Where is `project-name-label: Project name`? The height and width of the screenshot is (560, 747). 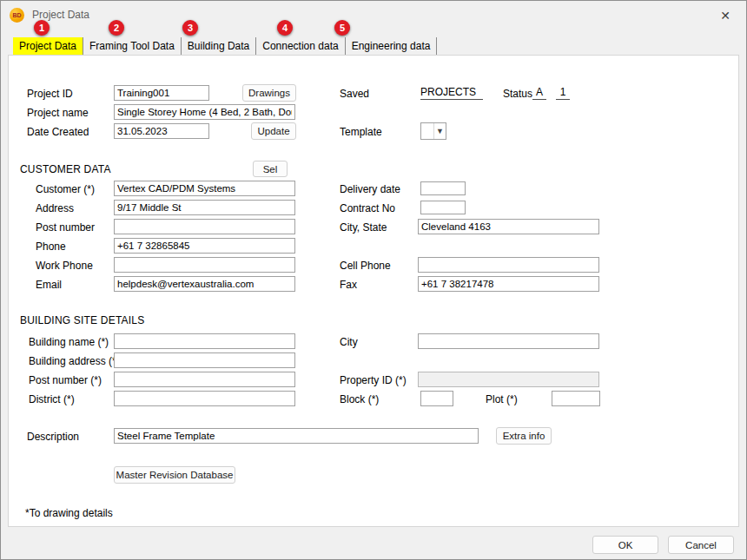
project-name-label: Project name is located at coordinates (57, 113).